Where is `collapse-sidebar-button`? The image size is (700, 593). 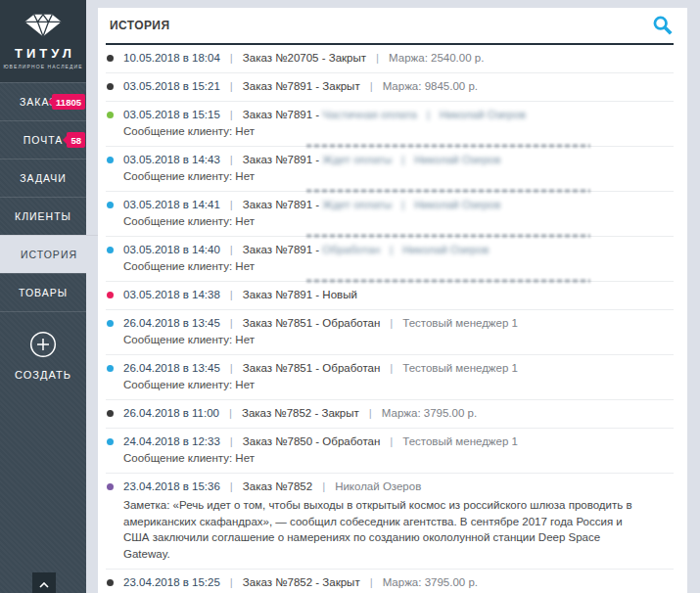 collapse-sidebar-button is located at coordinates (44, 583).